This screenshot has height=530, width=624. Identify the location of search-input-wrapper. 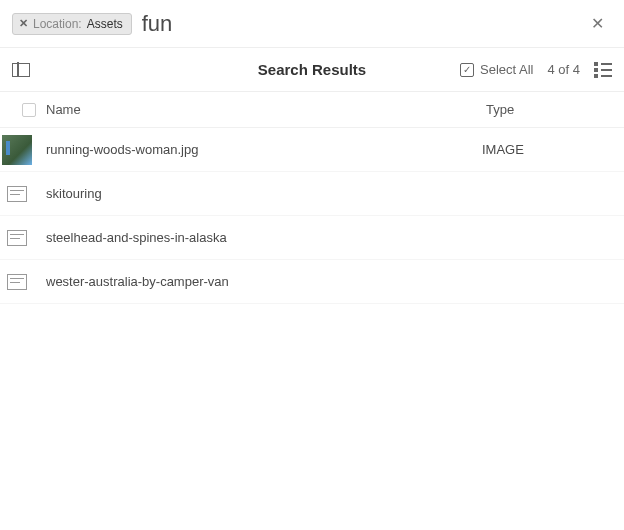
(358, 24).